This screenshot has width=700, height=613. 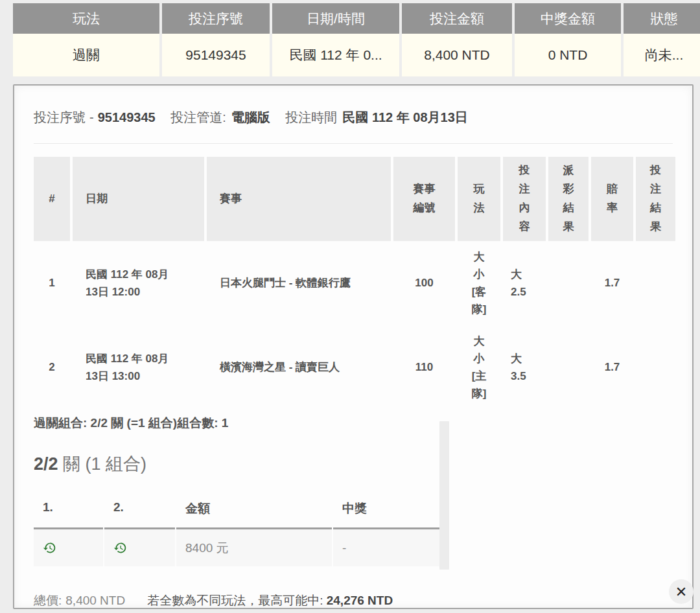 I want to click on header-payout-result: 派 彩 結 果, so click(x=568, y=199).